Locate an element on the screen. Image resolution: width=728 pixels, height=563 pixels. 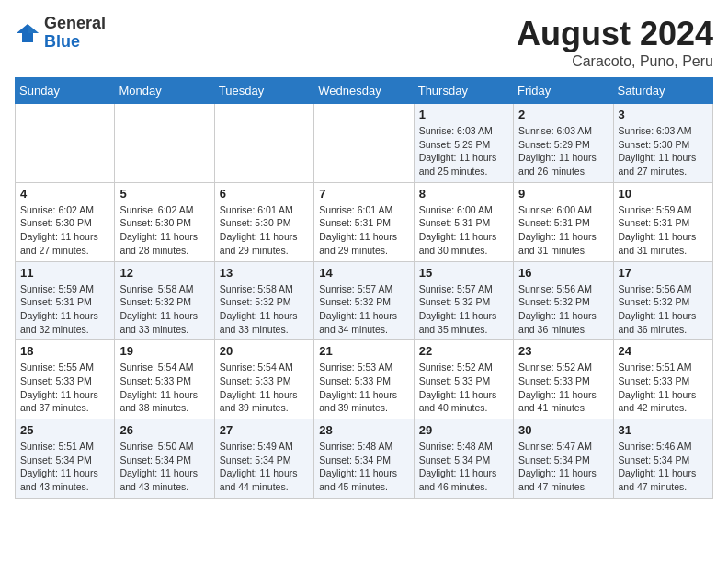
day-number: 13 is located at coordinates (265, 272).